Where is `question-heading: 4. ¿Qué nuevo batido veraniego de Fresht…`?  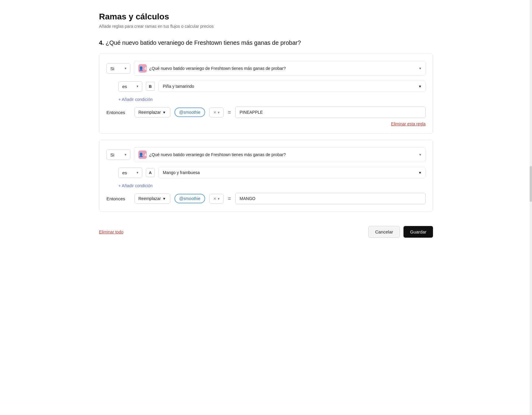 question-heading: 4. ¿Qué nuevo batido veraniego de Fresht… is located at coordinates (266, 43).